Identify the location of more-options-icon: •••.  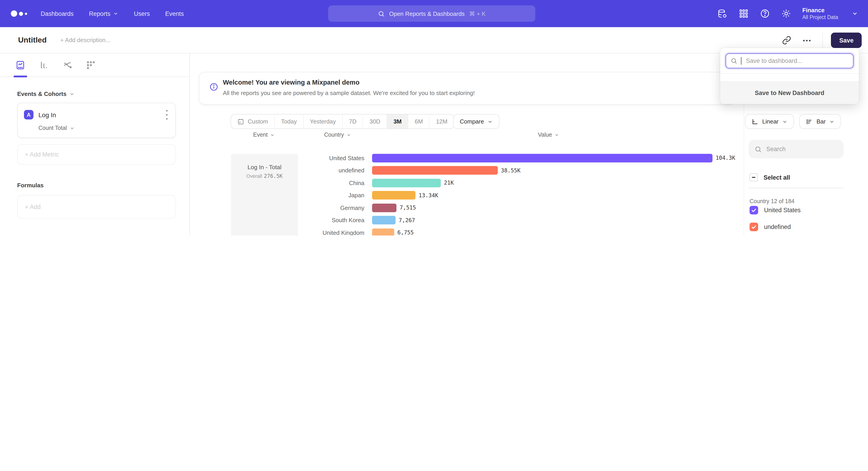
(807, 40).